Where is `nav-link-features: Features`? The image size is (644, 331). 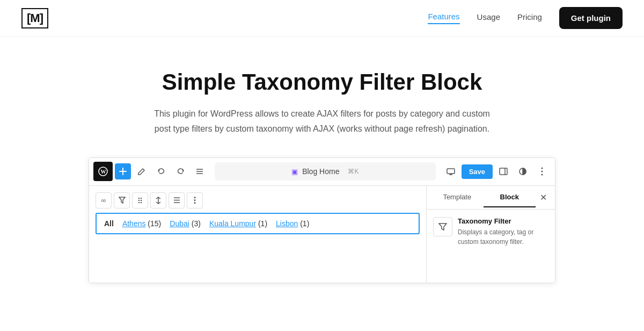
nav-link-features: Features is located at coordinates (443, 18).